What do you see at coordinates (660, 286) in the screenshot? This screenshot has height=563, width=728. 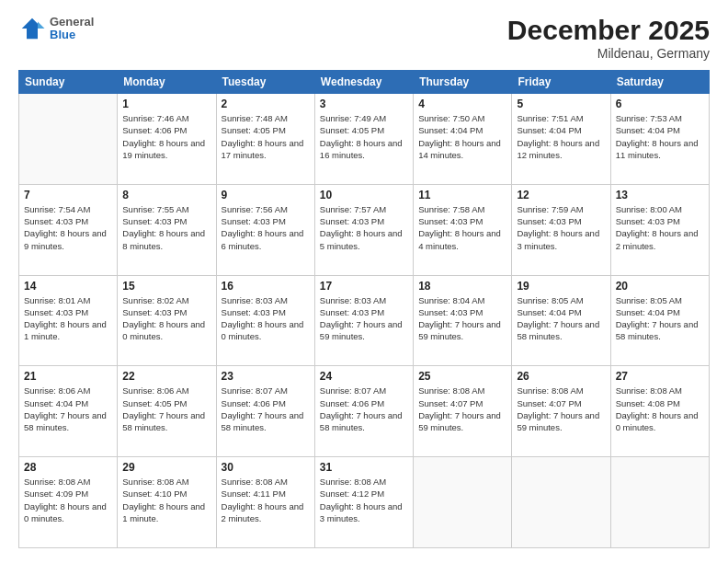 I see `day-number: 20` at bounding box center [660, 286].